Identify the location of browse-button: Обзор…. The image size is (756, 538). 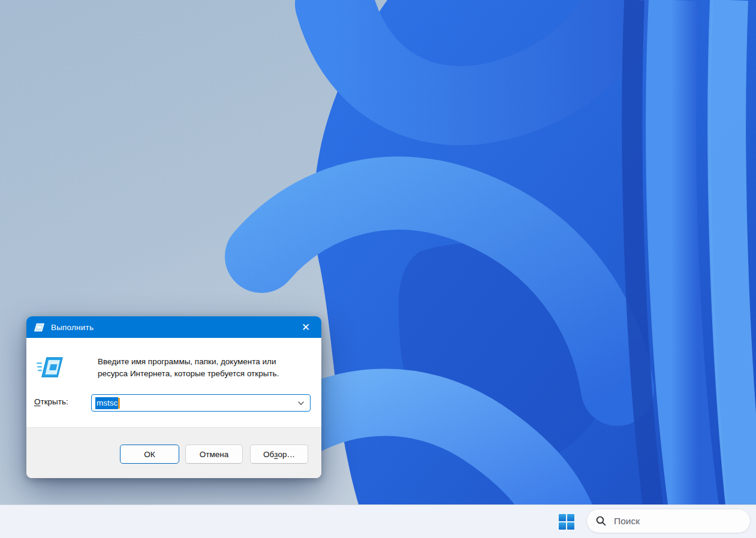
(279, 454).